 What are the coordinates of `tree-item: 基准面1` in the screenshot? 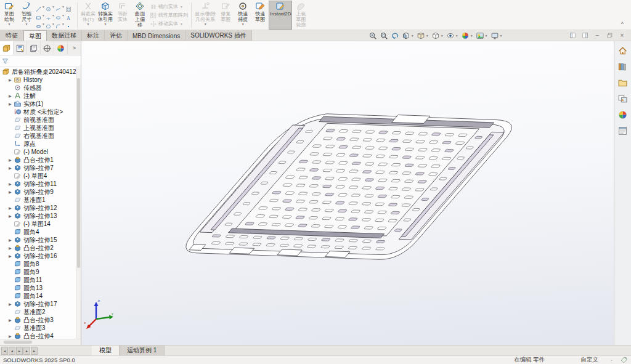 It's located at (41, 200).